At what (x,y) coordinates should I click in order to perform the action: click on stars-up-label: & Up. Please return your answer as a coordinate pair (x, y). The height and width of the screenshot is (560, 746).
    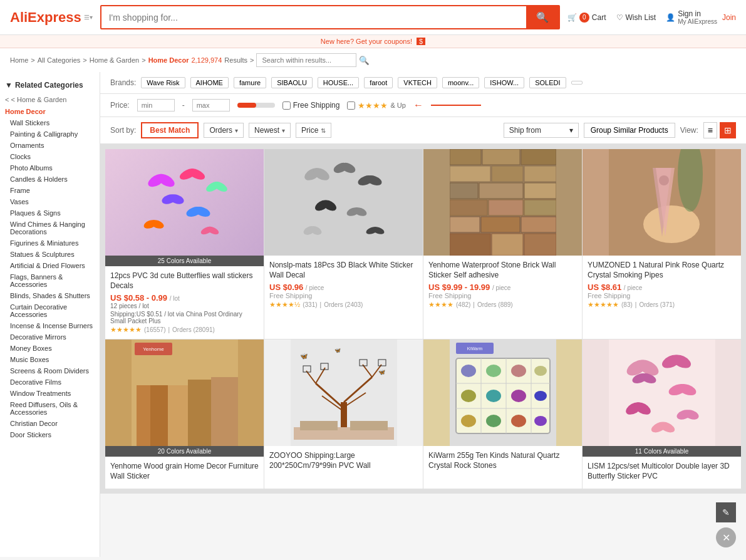
    Looking at the image, I should click on (398, 105).